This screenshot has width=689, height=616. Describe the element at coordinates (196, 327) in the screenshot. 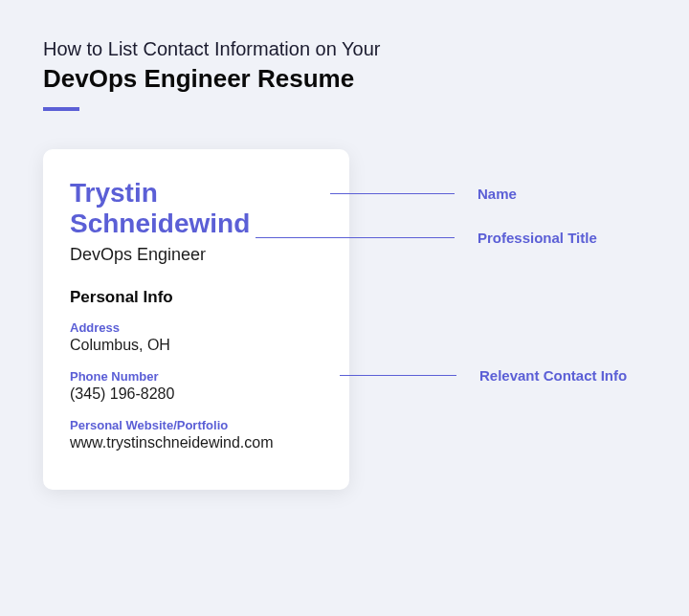

I see `address-label: Address` at that location.